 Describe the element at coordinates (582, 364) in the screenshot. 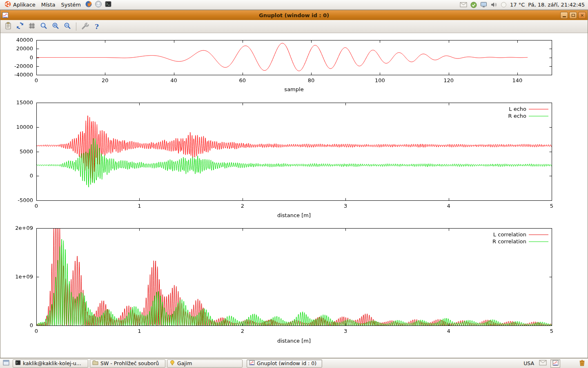

I see `trash-applet` at that location.